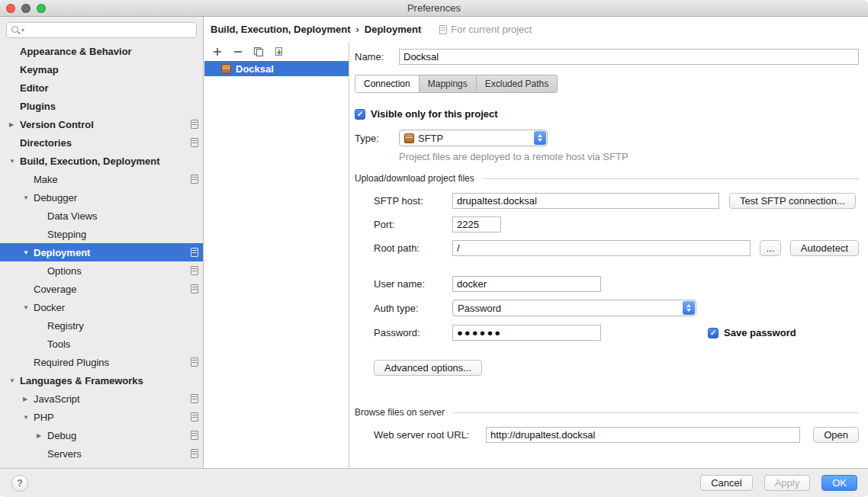  What do you see at coordinates (217, 52) in the screenshot?
I see `add-icon` at bounding box center [217, 52].